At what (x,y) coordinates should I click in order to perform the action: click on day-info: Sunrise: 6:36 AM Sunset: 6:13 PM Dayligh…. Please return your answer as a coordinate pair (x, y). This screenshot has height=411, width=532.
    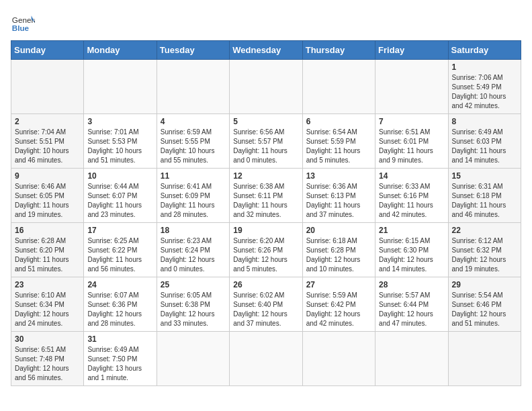
    Looking at the image, I should click on (339, 201).